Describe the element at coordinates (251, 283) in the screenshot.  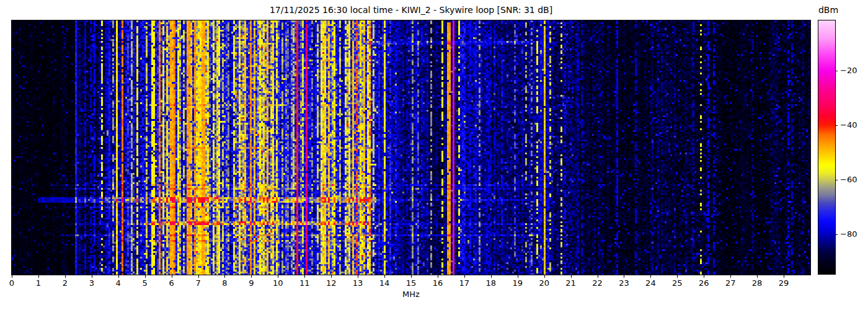
I see `x-tick-label: 9` at that location.